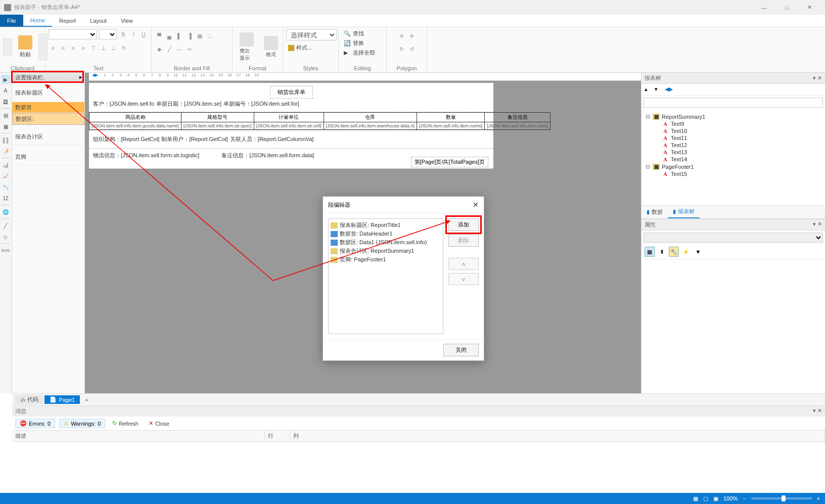  What do you see at coordinates (6, 151) in the screenshot?
I see `rich-tool: 📝` at bounding box center [6, 151].